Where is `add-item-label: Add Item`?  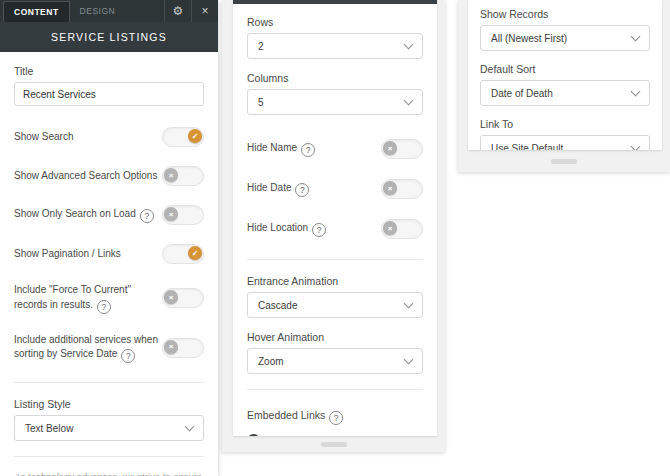
add-item-label: Add Item is located at coordinates (286, 436).